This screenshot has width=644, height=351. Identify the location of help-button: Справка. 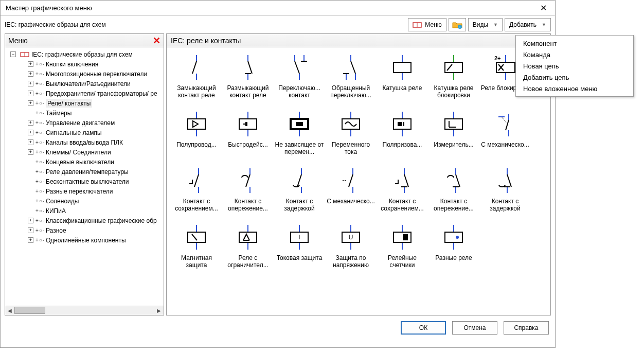
(526, 328).